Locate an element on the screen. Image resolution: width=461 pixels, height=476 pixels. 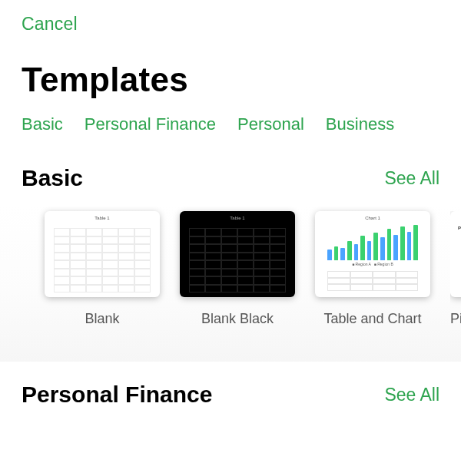
template-thumb-table-and-chart: Chart 1 ■ Region A ■ Region B is located at coordinates (373, 254).